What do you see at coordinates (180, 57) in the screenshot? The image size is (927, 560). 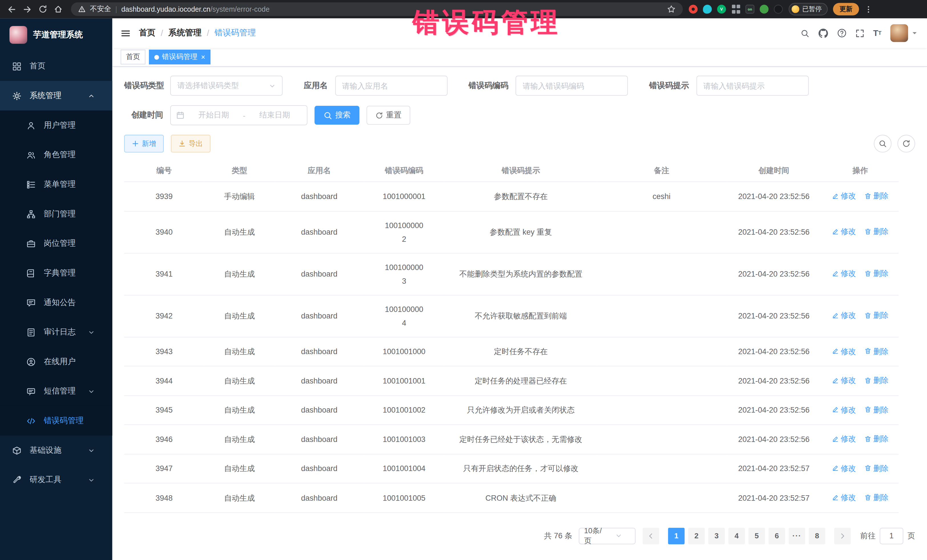 I see `tab-error-code: 错误码管理×` at bounding box center [180, 57].